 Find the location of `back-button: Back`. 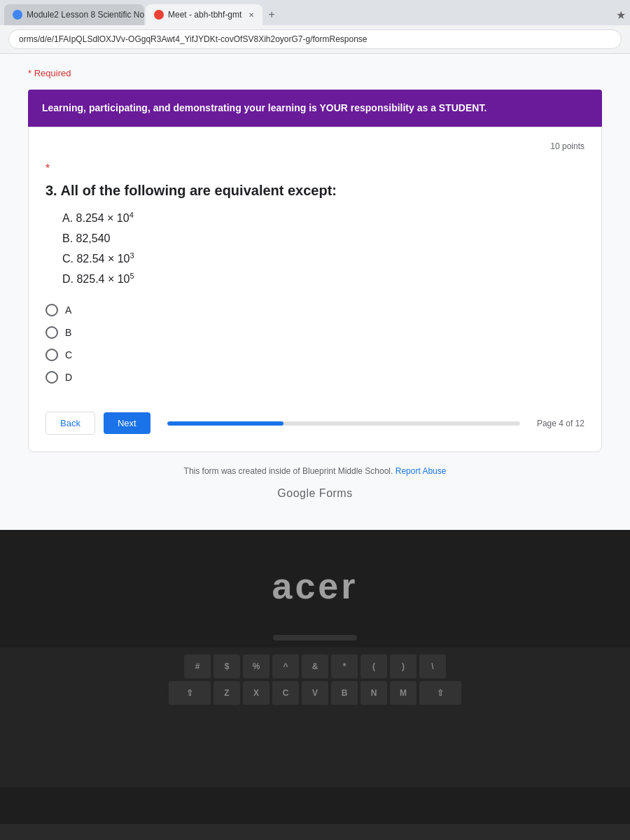

back-button: Back is located at coordinates (70, 423).